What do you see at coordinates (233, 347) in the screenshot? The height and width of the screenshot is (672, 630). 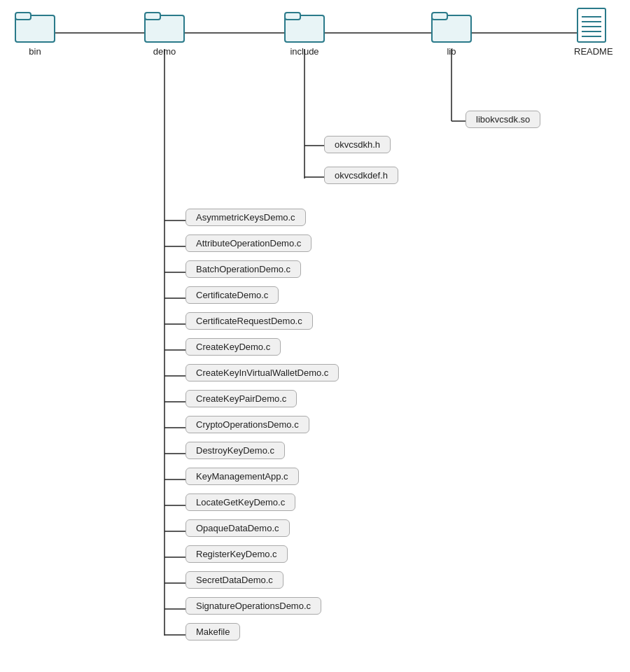 I see `node-f6: CreateKeyDemo.c` at bounding box center [233, 347].